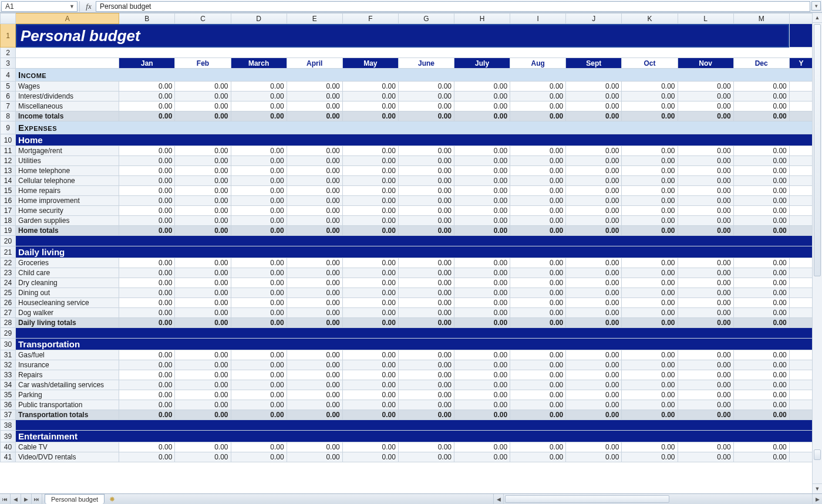 The width and height of the screenshot is (822, 504). I want to click on row-header: 10, so click(8, 140).